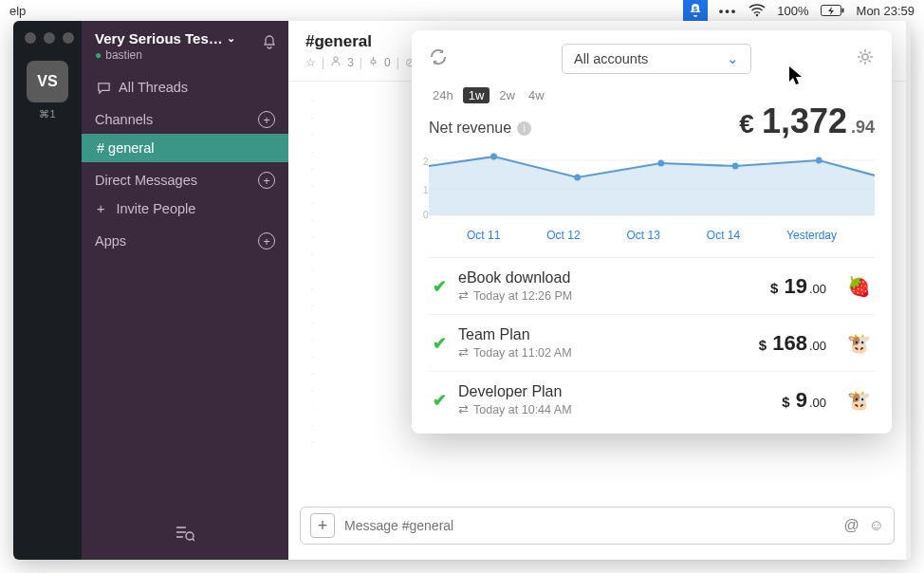 The width and height of the screenshot is (924, 573). What do you see at coordinates (125, 148) in the screenshot?
I see `sidebar-item-label: # general` at bounding box center [125, 148].